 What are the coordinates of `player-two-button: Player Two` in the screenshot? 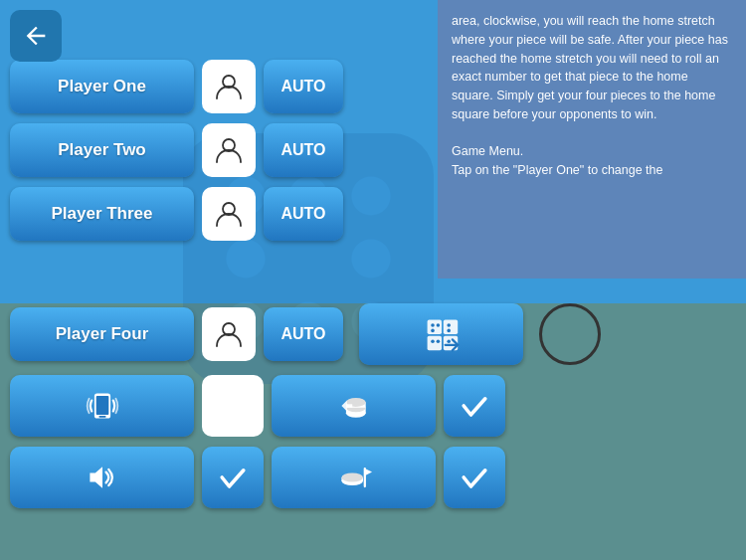 It's located at (101, 150).